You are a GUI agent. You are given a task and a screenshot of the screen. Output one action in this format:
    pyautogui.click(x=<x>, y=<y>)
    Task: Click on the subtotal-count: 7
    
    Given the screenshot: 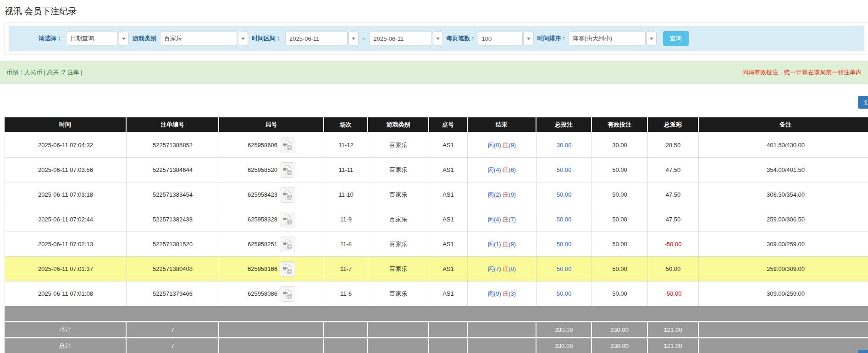 What is the action you would take?
    pyautogui.click(x=173, y=330)
    